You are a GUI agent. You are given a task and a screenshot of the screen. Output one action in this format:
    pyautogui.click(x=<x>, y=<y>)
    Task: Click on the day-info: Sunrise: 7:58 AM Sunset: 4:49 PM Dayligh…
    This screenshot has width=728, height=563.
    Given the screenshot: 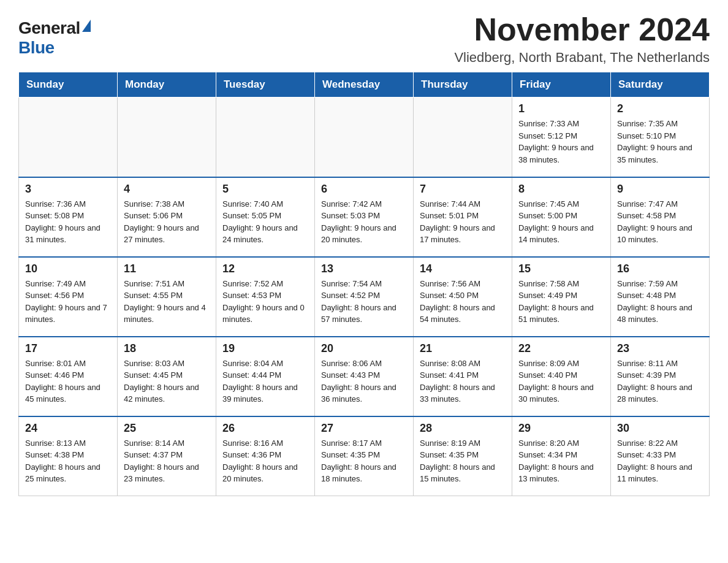 What is the action you would take?
    pyautogui.click(x=561, y=302)
    